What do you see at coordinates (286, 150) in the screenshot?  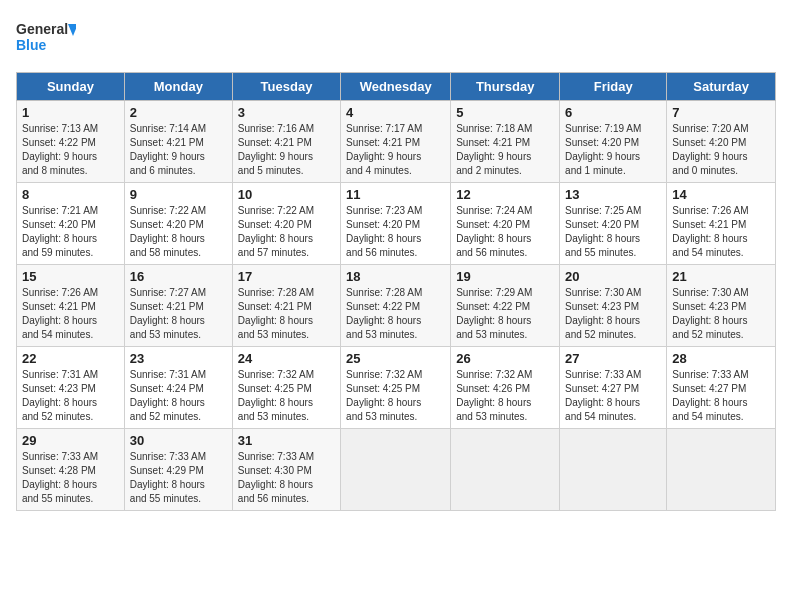 I see `day-info: Sunrise: 7:16 AM Sunset: 4:21 PM Dayligh…` at bounding box center [286, 150].